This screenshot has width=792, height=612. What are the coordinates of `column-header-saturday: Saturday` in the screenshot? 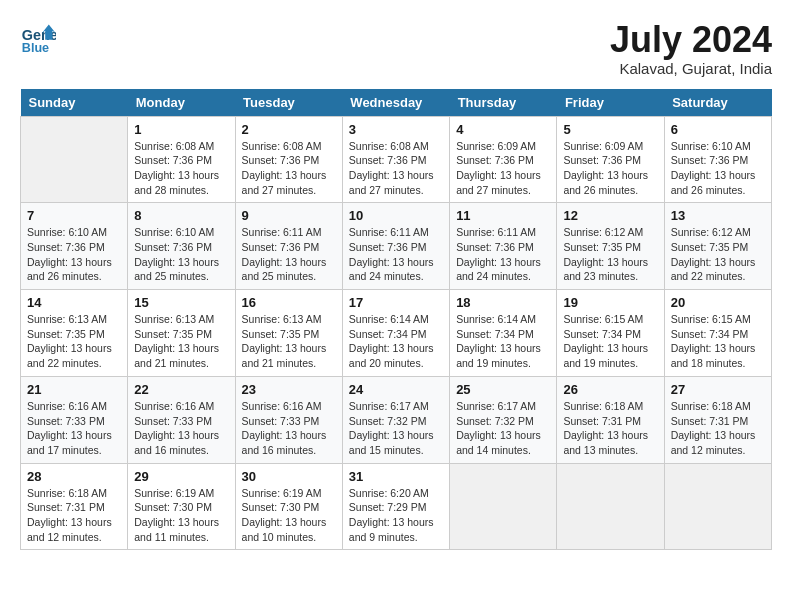 It's located at (718, 103).